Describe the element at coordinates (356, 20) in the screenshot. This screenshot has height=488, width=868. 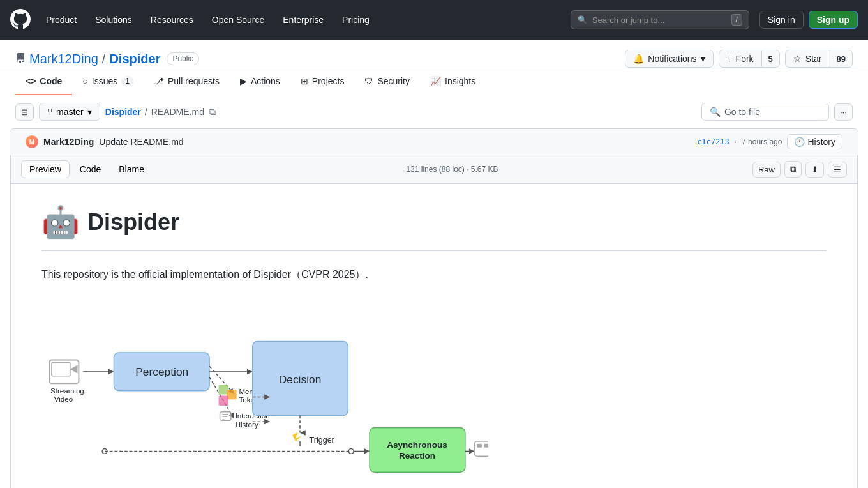
I see `nav-pricing: Pricing` at that location.